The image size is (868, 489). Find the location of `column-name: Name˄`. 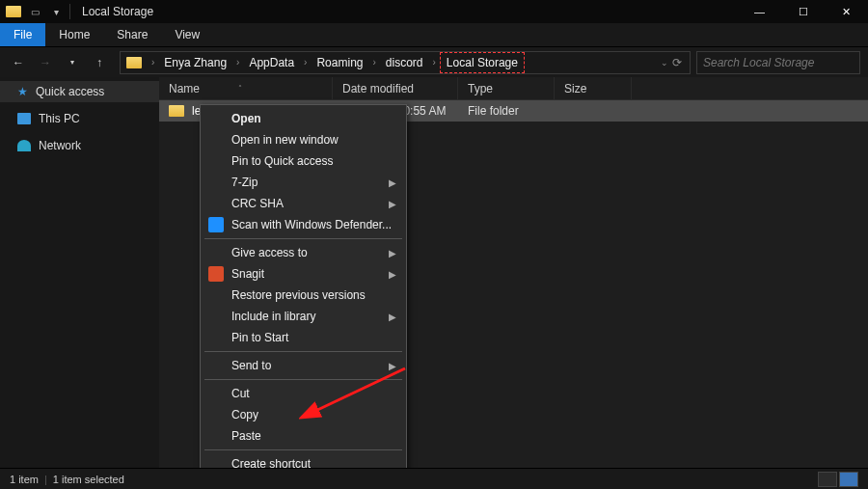

column-name: Name˄ is located at coordinates (246, 89).